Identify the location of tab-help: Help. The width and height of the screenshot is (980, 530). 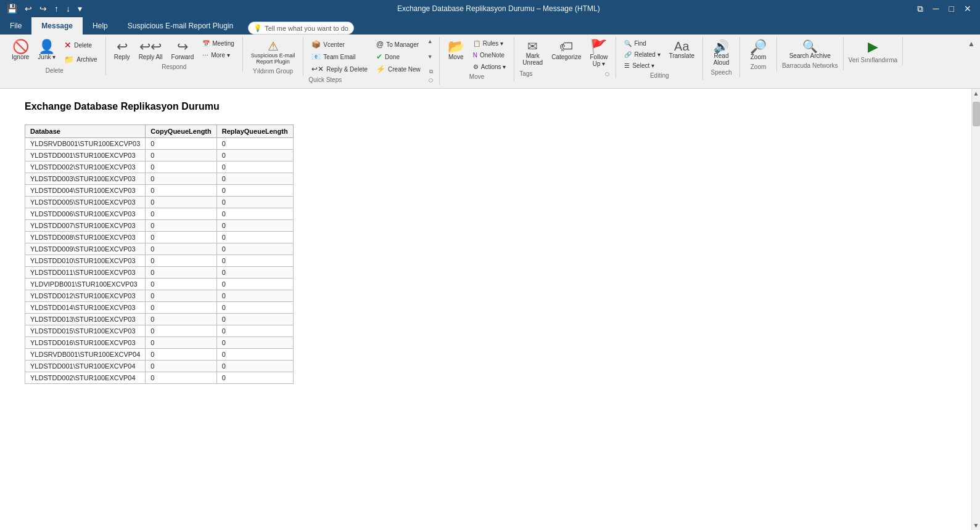
(100, 26).